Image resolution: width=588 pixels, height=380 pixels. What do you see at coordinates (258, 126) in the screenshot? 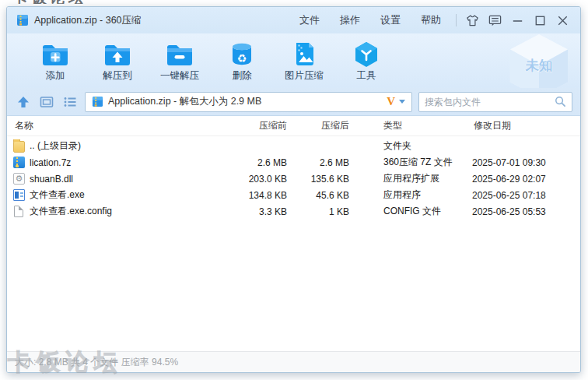
I see `column-header-before: 压缩前` at bounding box center [258, 126].